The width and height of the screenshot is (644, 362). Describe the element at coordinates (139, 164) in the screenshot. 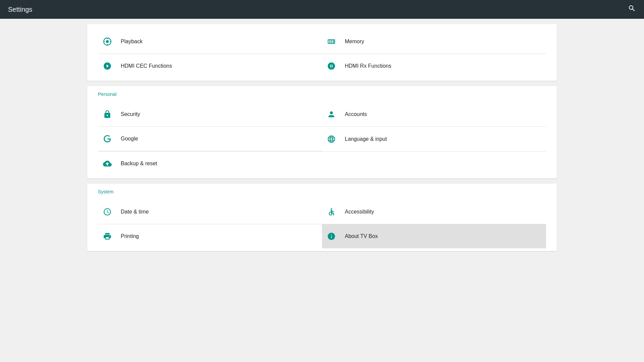

I see `backup-label: Backup & reset` at that location.